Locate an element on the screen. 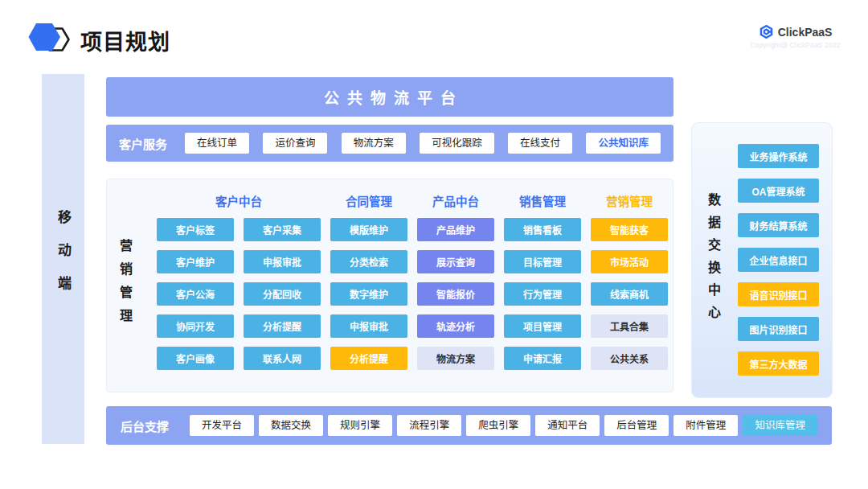 This screenshot has height=489, width=868. column-header: 销售管理 is located at coordinates (542, 200).